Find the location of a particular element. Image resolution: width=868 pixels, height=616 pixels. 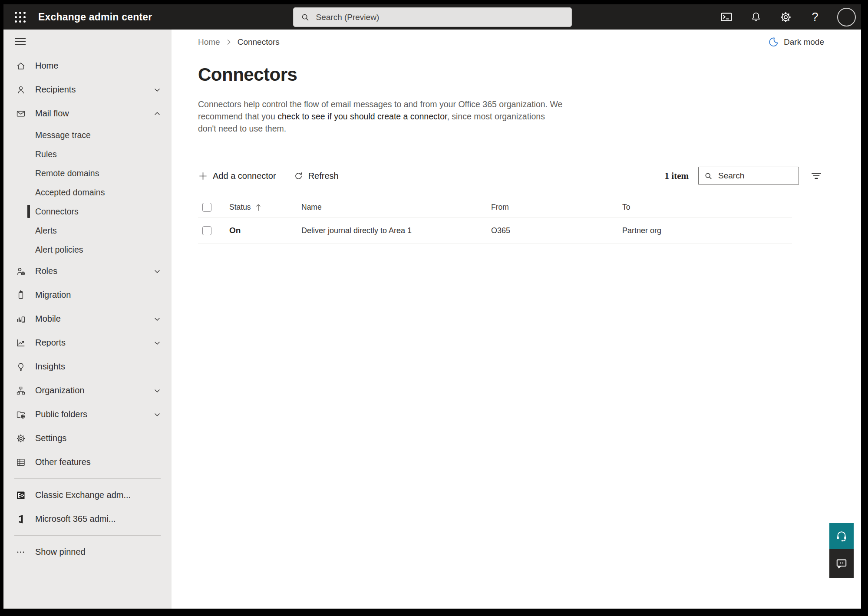

sidebar-item-microsoft-365-admin: Microsoft 365 admi... is located at coordinates (88, 519).